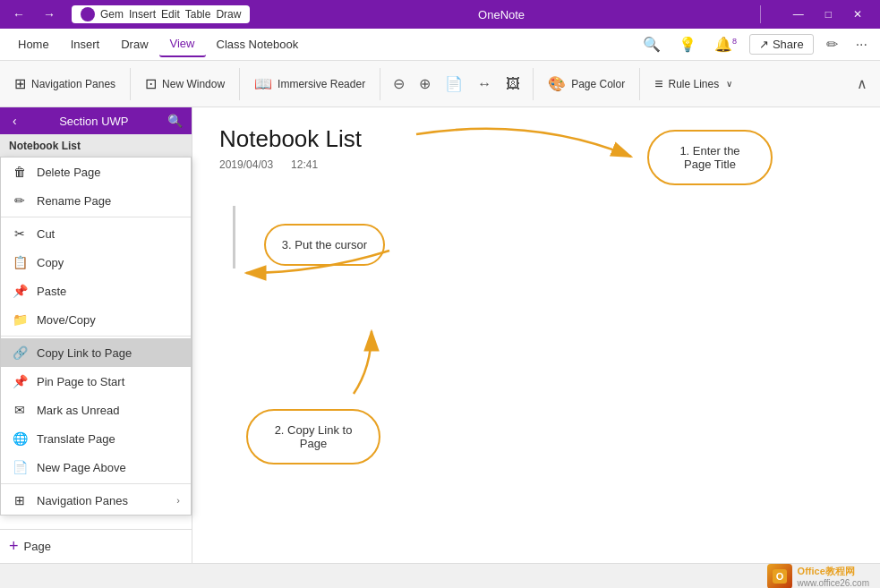  Describe the element at coordinates (235, 237) in the screenshot. I see `page-line-marker` at that location.